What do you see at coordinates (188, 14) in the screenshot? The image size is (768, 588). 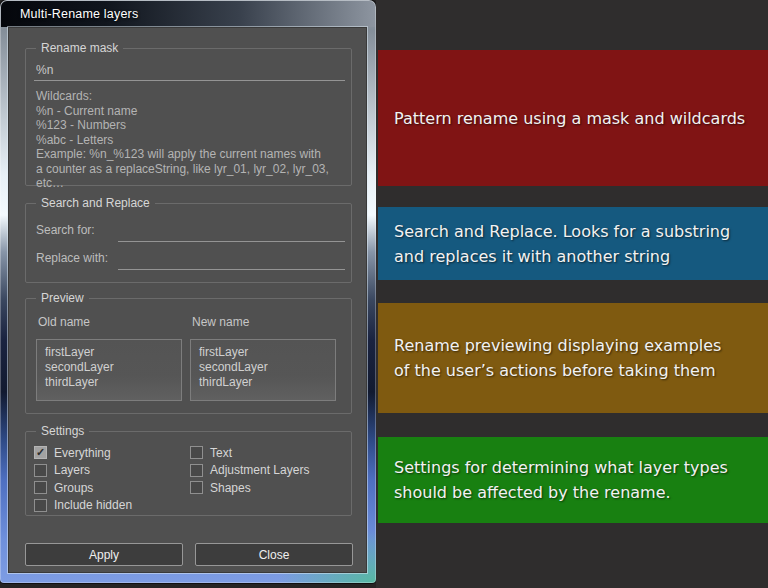 I see `title-bar: Multi-Rename layers` at bounding box center [188, 14].